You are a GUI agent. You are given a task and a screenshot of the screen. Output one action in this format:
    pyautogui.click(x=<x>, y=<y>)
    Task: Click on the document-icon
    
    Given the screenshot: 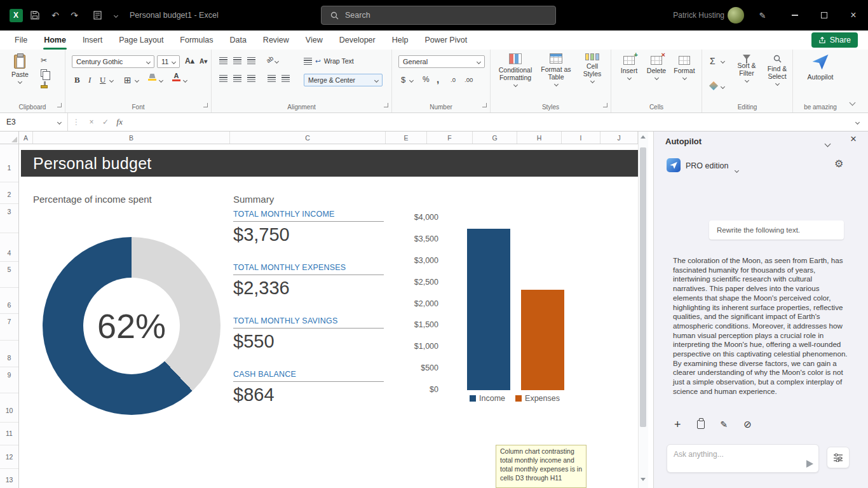 What is the action you would take?
    pyautogui.click(x=97, y=15)
    